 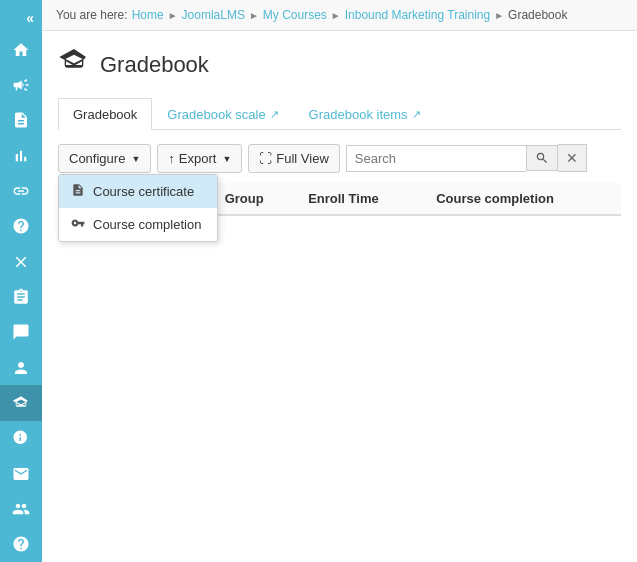 What do you see at coordinates (138, 192) in the screenshot?
I see `dropdown-item-certificate: Course certificate` at bounding box center [138, 192].